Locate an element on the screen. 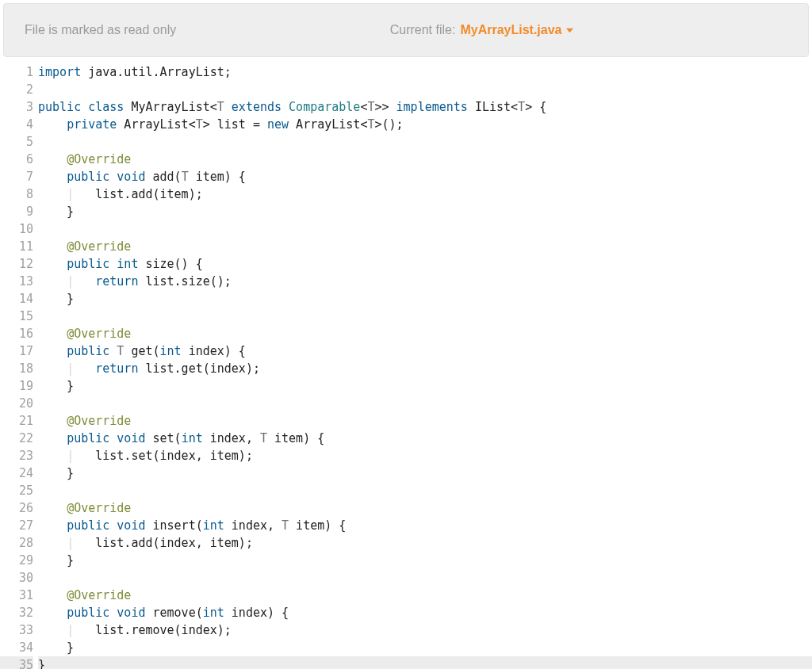 This screenshot has height=669, width=812. code-line: public int size() { is located at coordinates (425, 264).